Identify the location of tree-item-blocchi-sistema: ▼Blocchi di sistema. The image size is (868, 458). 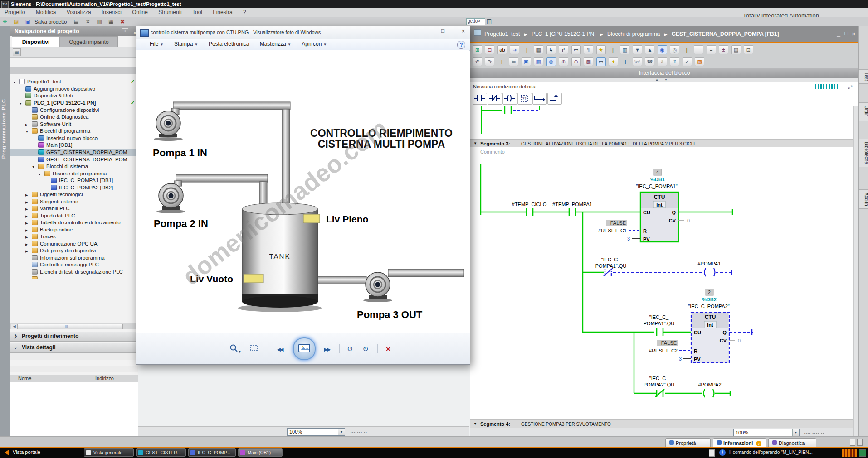
(73, 167).